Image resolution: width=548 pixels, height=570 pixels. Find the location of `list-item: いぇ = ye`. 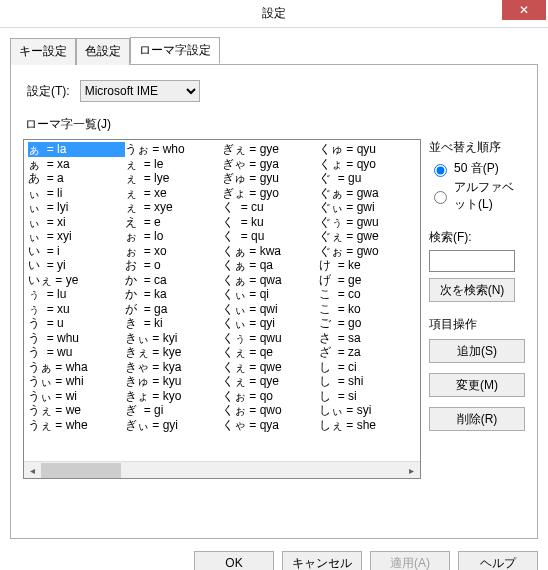

list-item: いぇ = ye is located at coordinates (76, 280).